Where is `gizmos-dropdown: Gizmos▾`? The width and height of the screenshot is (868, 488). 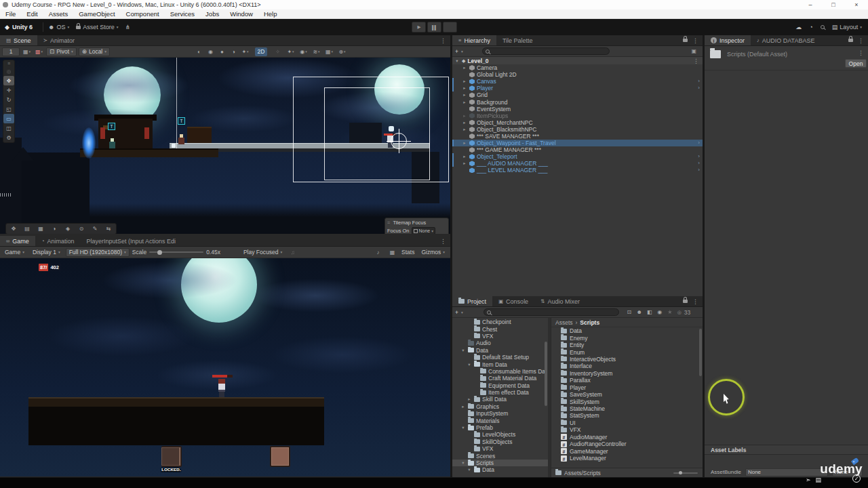 gizmos-dropdown: Gizmos▾ is located at coordinates (431, 252).